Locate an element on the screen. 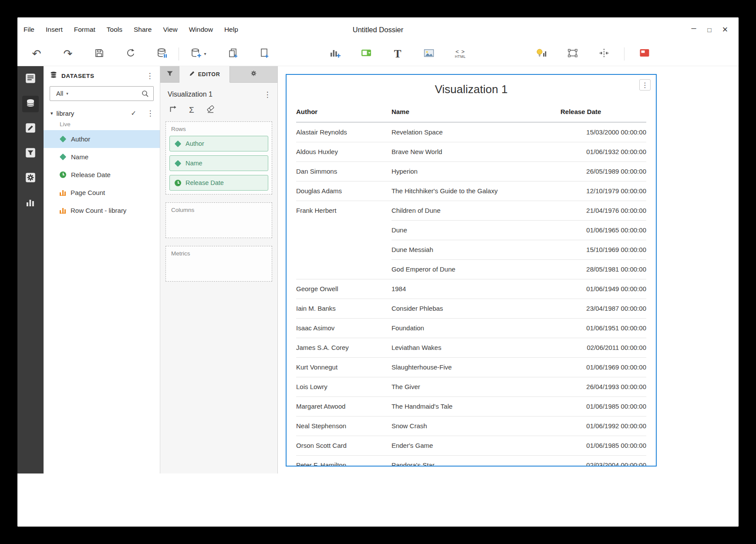  add-page-button is located at coordinates (264, 54).